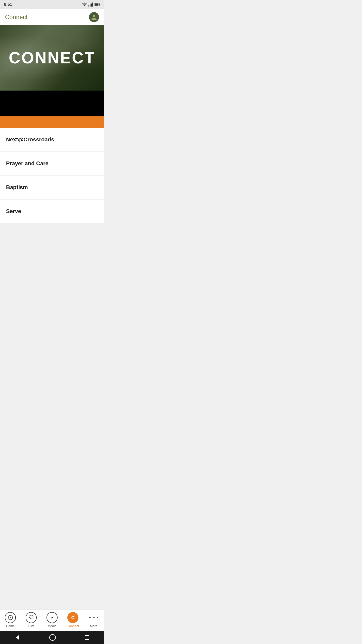 This screenshot has height=644, width=362. I want to click on menu-item-label: Prayer and Care, so click(27, 164).